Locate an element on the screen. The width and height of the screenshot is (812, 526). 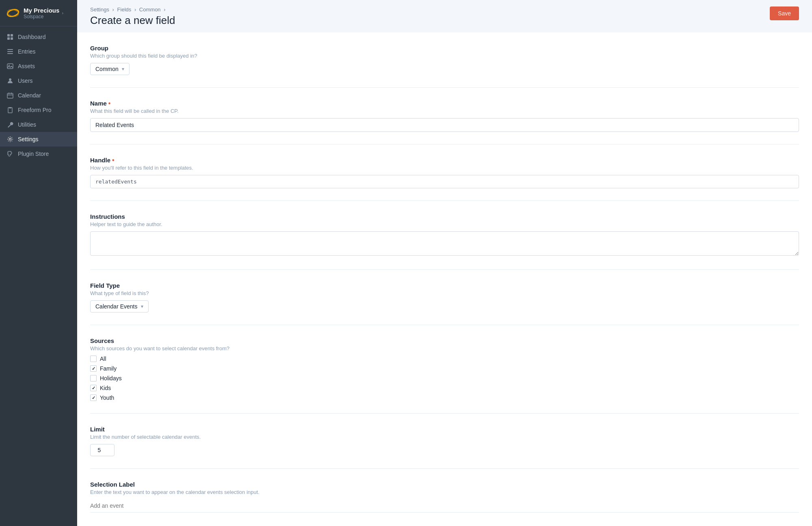
handle-section: Handle • How you'll refer to this field … is located at coordinates (445, 166).